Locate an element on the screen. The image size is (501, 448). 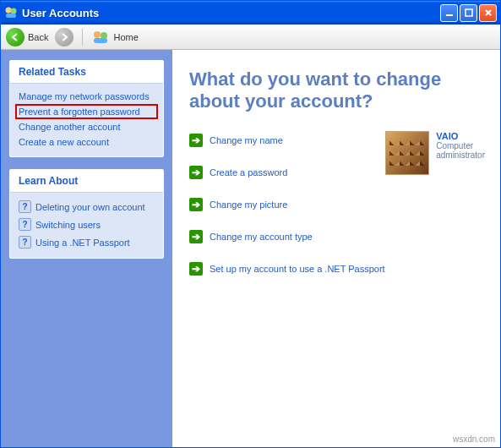
link-label: Using a .NET Passport is located at coordinates (83, 243).